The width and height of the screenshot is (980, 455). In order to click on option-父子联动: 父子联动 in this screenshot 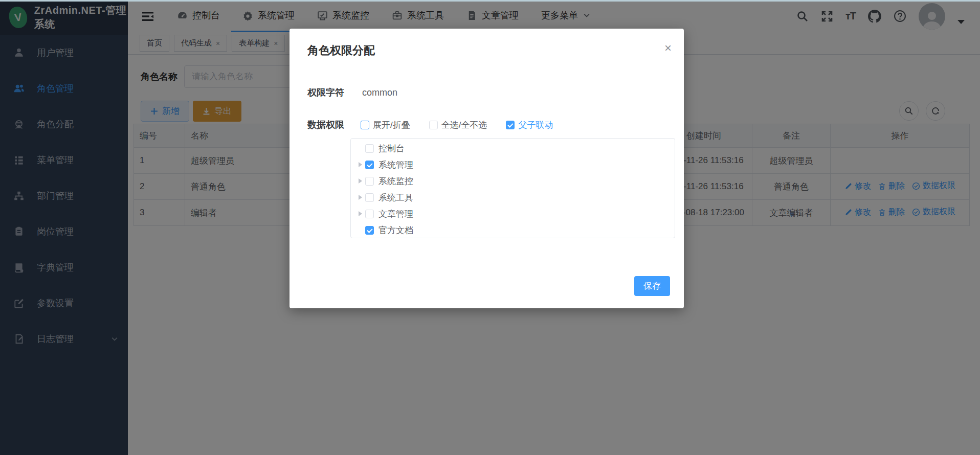, I will do `click(529, 125)`.